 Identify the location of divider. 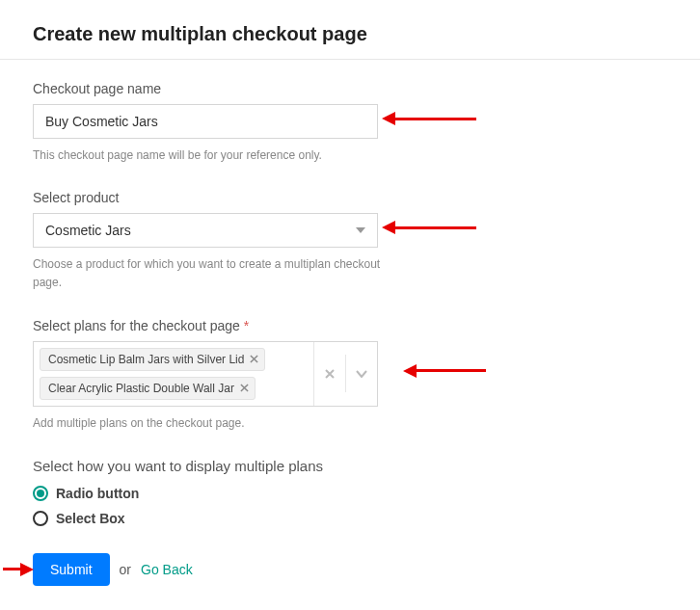
(350, 60).